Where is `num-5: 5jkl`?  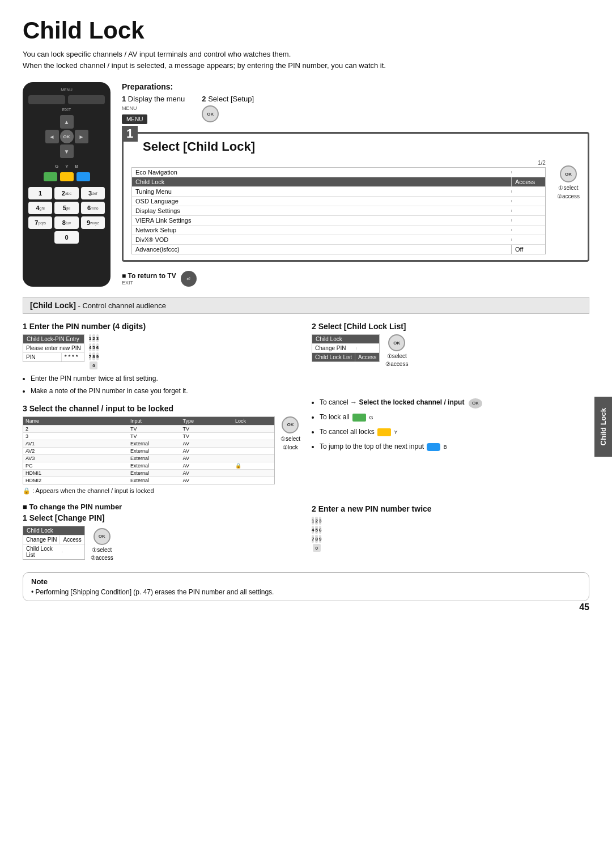 num-5: 5jkl is located at coordinates (66, 208).